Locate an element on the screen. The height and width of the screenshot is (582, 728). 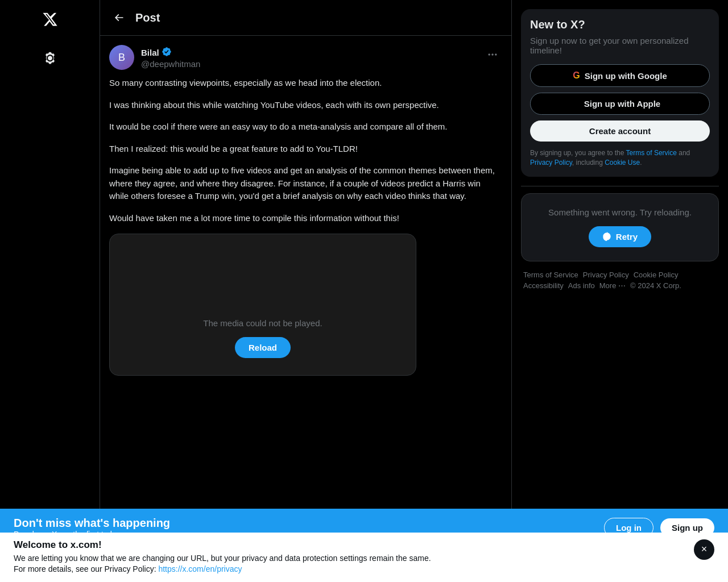
tweet-paragraph-1: So many contrasting viewpoints, especial… is located at coordinates (306, 83).